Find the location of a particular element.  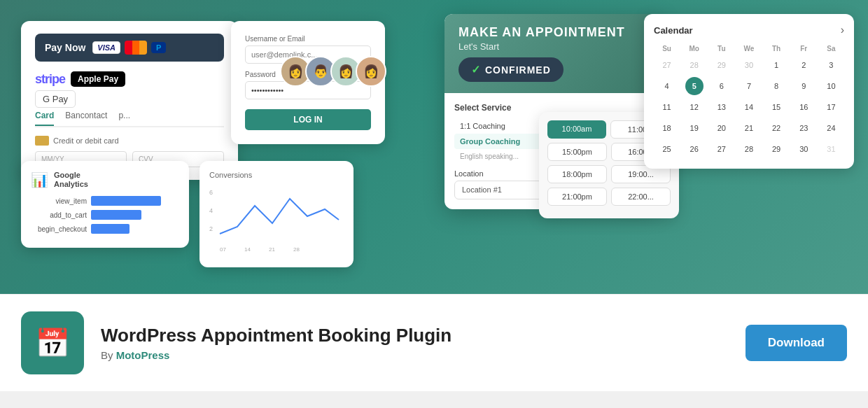

cal-day-5-today: 5 is located at coordinates (694, 86).